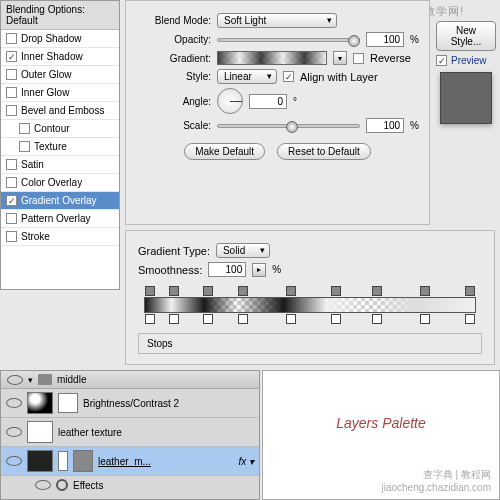 The width and height of the screenshot is (500, 500). Describe the element at coordinates (288, 126) in the screenshot. I see `scale-slider` at that location.